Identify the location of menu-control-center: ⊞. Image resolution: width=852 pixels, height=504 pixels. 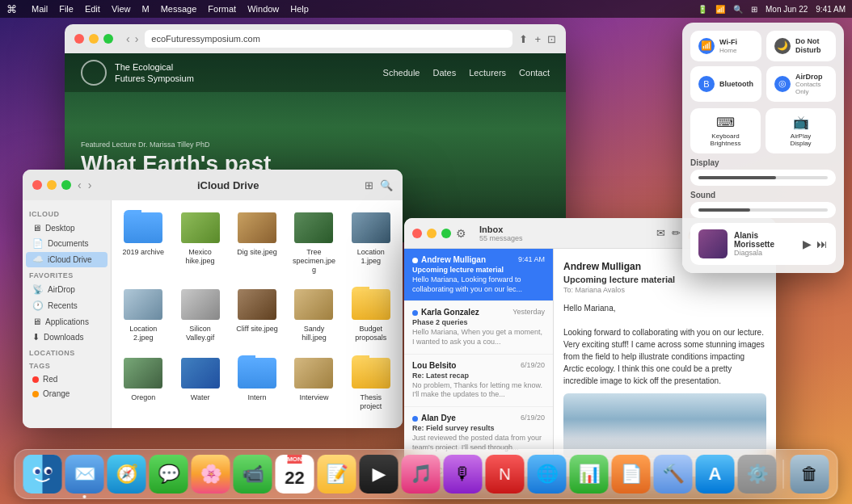
(754, 10).